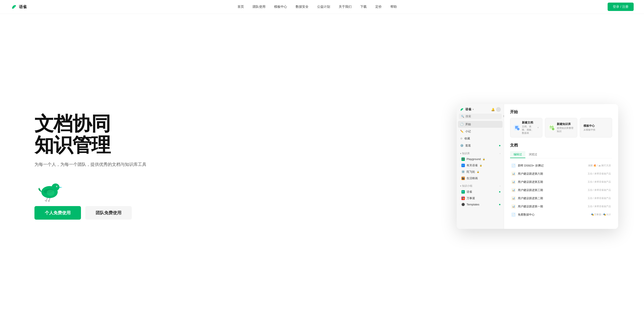  Describe the element at coordinates (533, 155) in the screenshot. I see `tab-browsed: 浏览过` at that location.